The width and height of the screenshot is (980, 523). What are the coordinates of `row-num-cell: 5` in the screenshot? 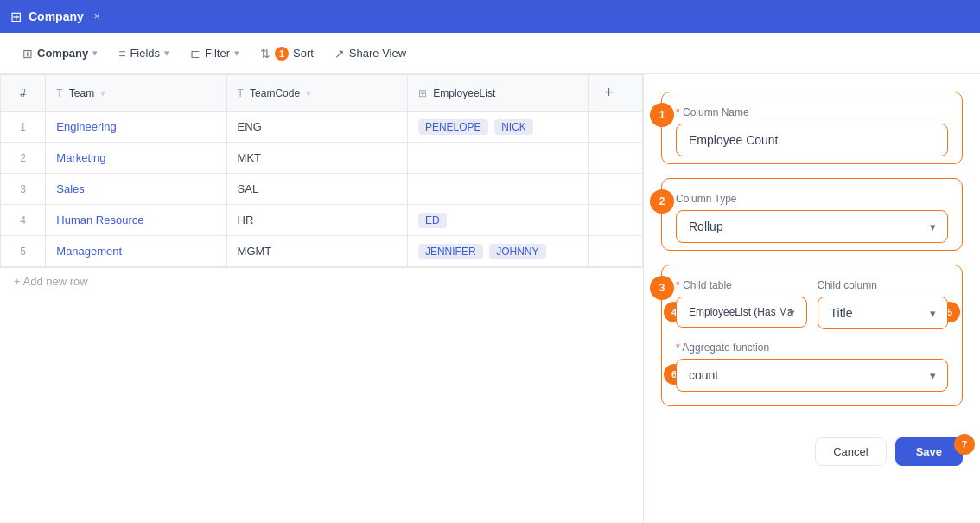 It's located at (23, 252).